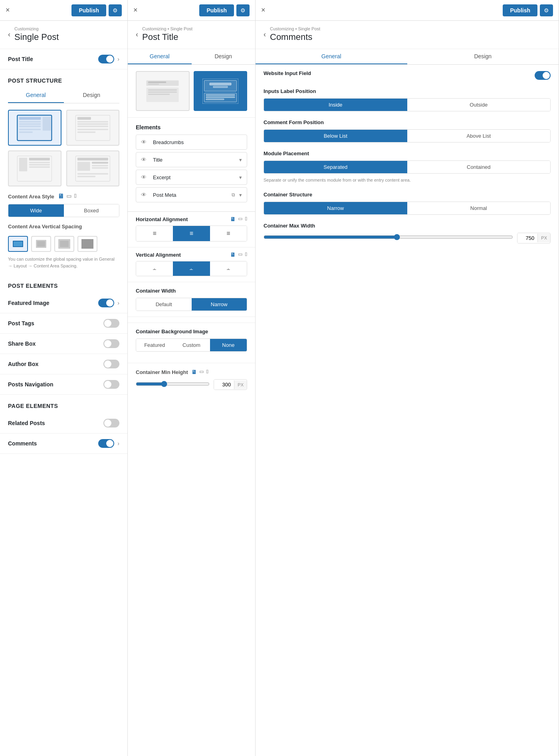 Image resolution: width=559 pixels, height=756 pixels. What do you see at coordinates (106, 59) in the screenshot?
I see `post-title-toggle` at bounding box center [106, 59].